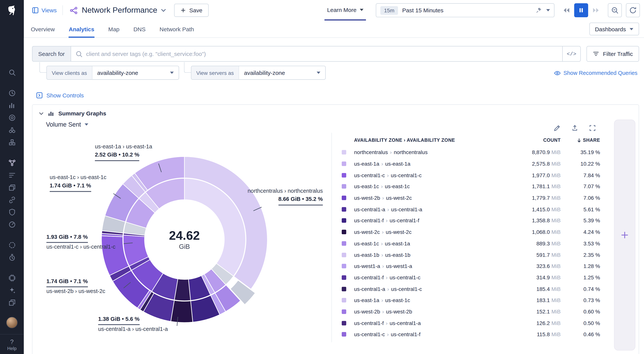  Describe the element at coordinates (592, 128) in the screenshot. I see `fullscreen-button` at that location.